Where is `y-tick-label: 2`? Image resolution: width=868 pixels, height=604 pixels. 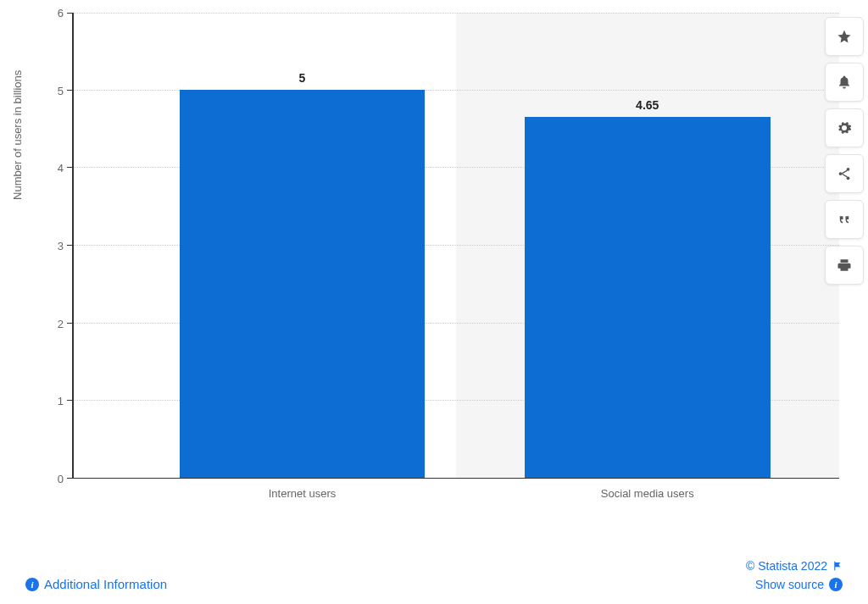
y-tick-label: 2 is located at coordinates (61, 324).